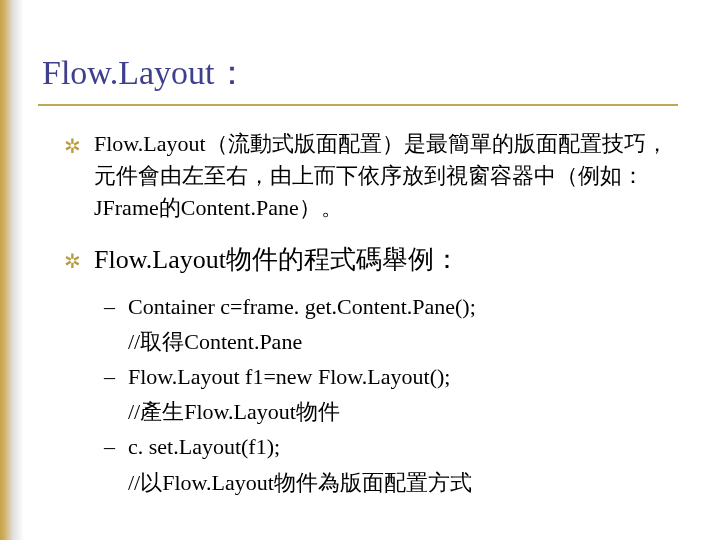 The image size is (720, 540). What do you see at coordinates (370, 482) in the screenshot?
I see `subitem-c-comment: //以Flow.Layout物件為版面配置方式` at bounding box center [370, 482].